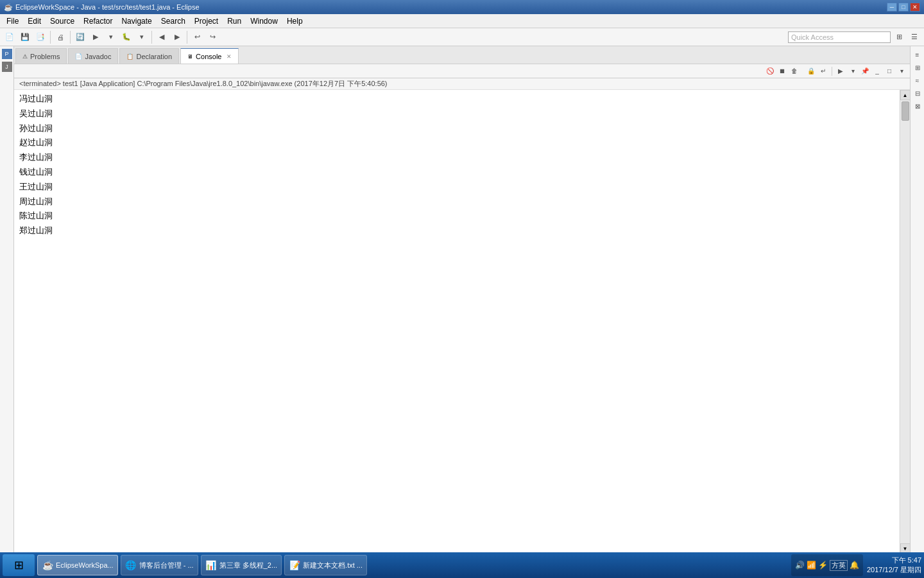  What do you see at coordinates (211, 565) in the screenshot?
I see `ppt-taskbar-icon: 📊` at bounding box center [211, 565].